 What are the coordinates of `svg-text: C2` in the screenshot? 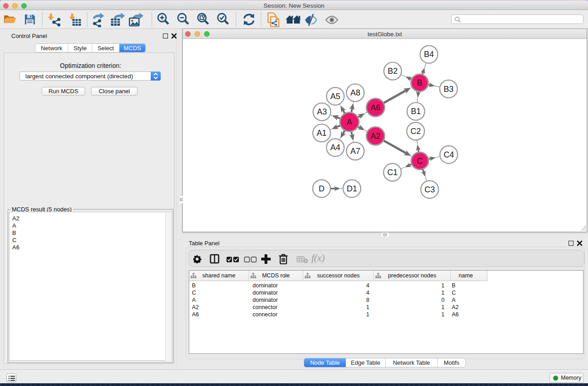 It's located at (416, 131).